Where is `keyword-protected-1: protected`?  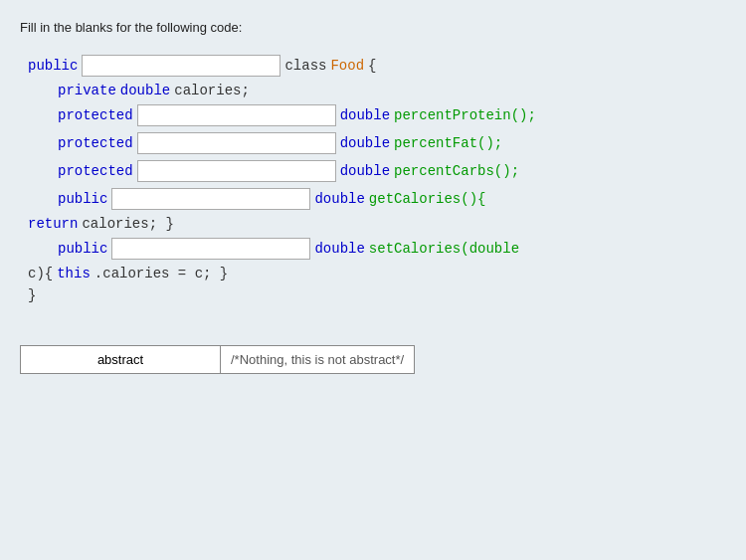
keyword-protected-1: protected is located at coordinates (95, 115).